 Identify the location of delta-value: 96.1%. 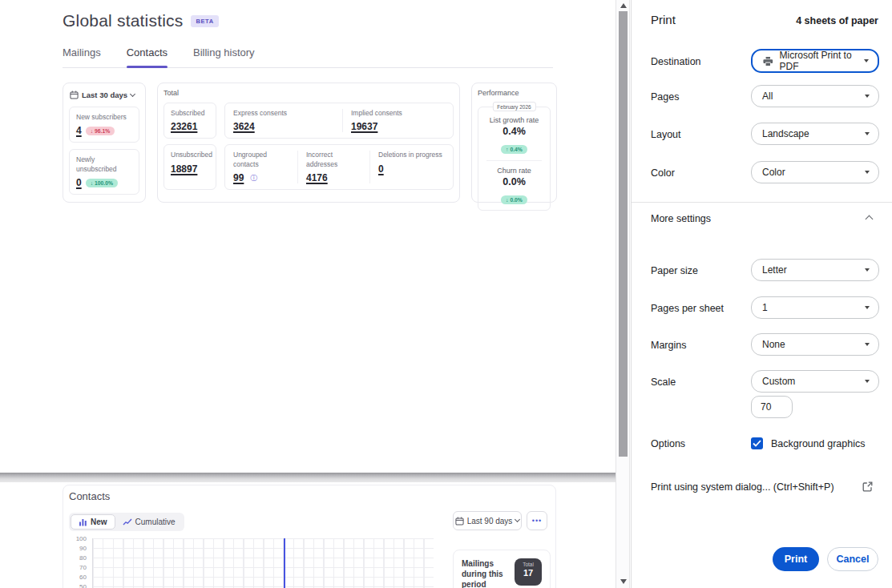
(103, 131).